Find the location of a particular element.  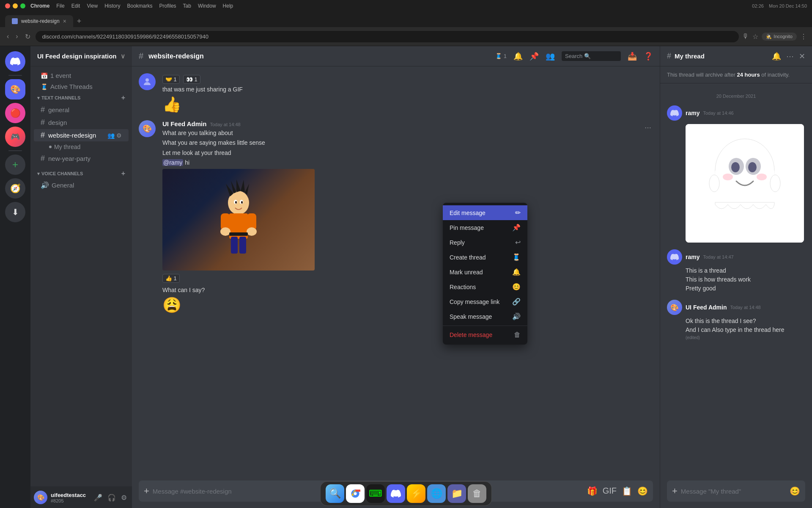

dock-discord is located at coordinates (396, 494).